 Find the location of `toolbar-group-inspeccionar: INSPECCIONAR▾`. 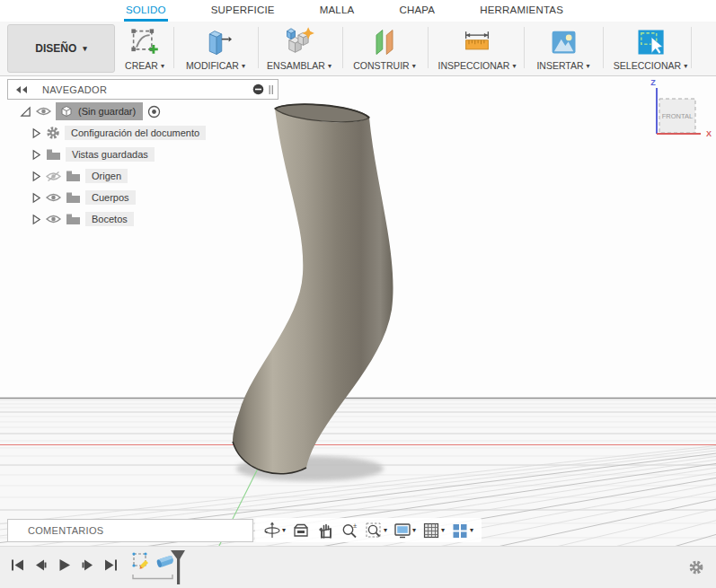

toolbar-group-inspeccionar: INSPECCIONAR▾ is located at coordinates (477, 48).